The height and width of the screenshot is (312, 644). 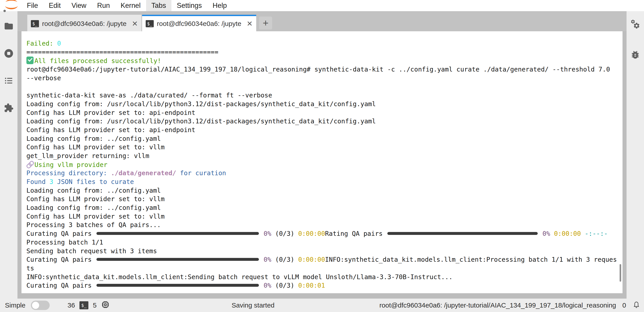 What do you see at coordinates (106, 306) in the screenshot?
I see `kernel-chip-icon` at bounding box center [106, 306].